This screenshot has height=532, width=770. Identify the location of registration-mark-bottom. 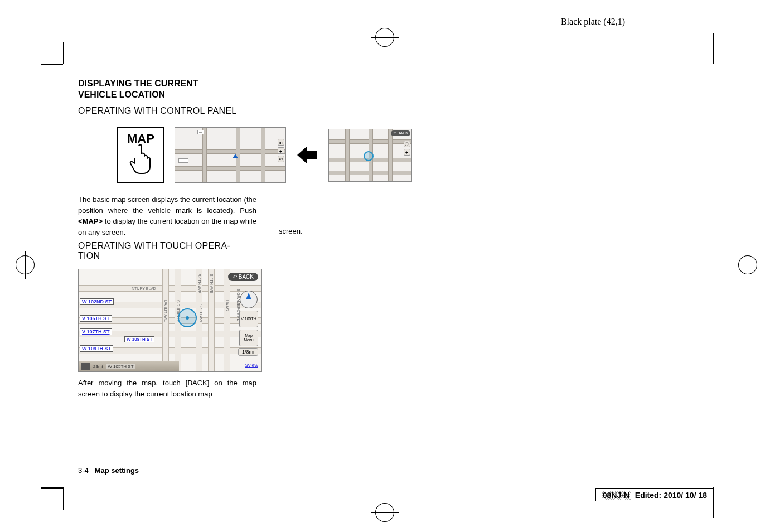
(385, 512).